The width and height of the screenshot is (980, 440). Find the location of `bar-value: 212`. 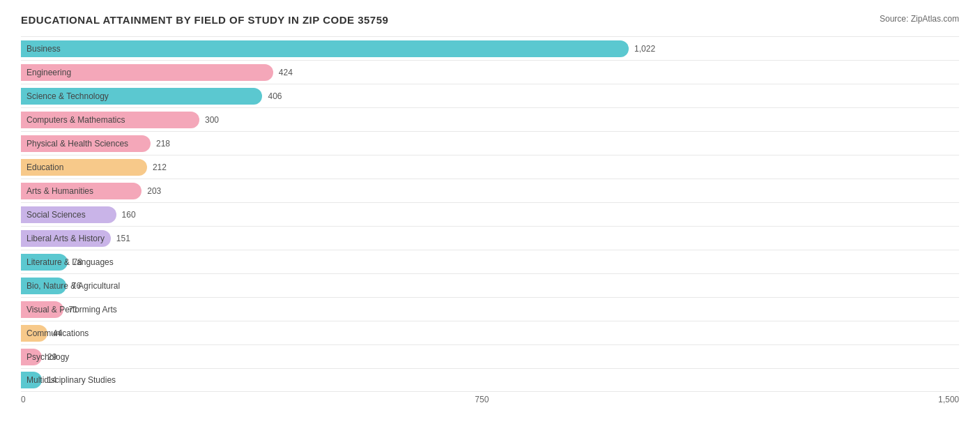

bar-value: 212 is located at coordinates (160, 167).